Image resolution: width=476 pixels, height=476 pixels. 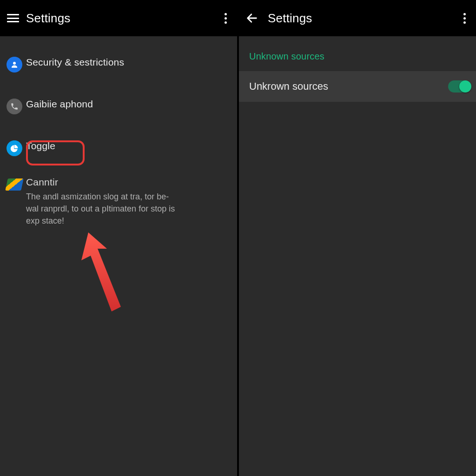 What do you see at coordinates (128, 146) in the screenshot?
I see `settings-item-label: Toggle` at bounding box center [128, 146].